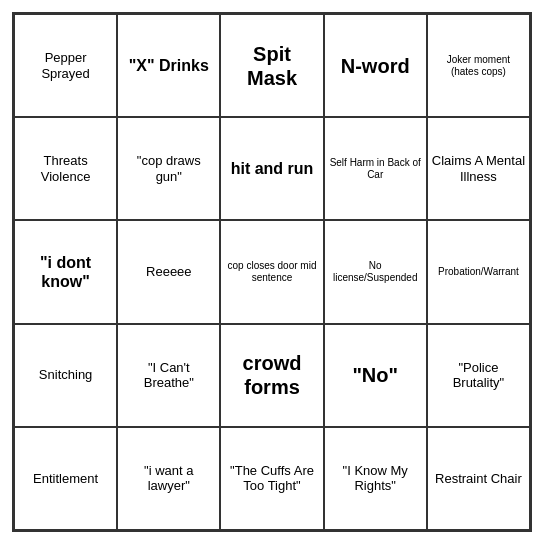 Image resolution: width=544 pixels, height=544 pixels. I want to click on bingo-cell-3-2: crowd forms, so click(272, 376).